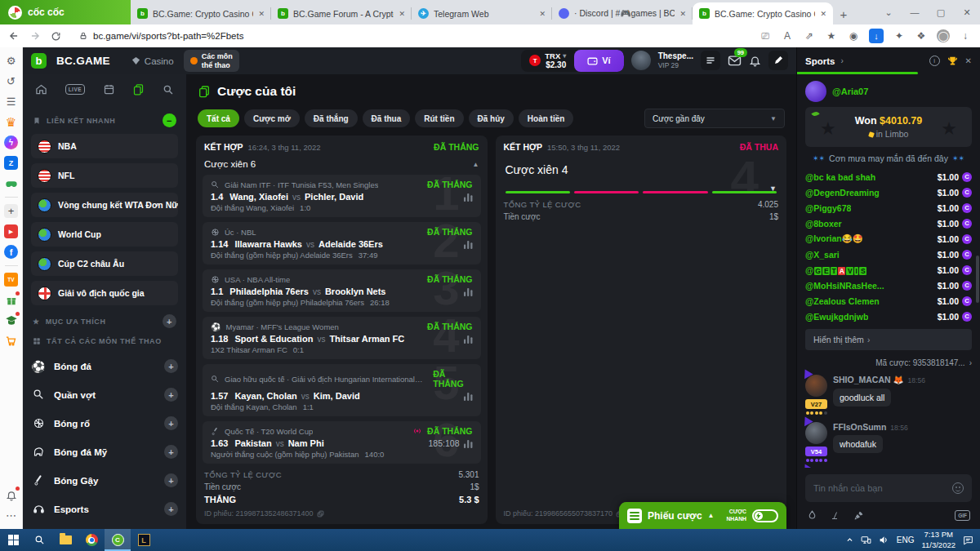  I want to click on rain-username: @DegenDreaming, so click(843, 193).